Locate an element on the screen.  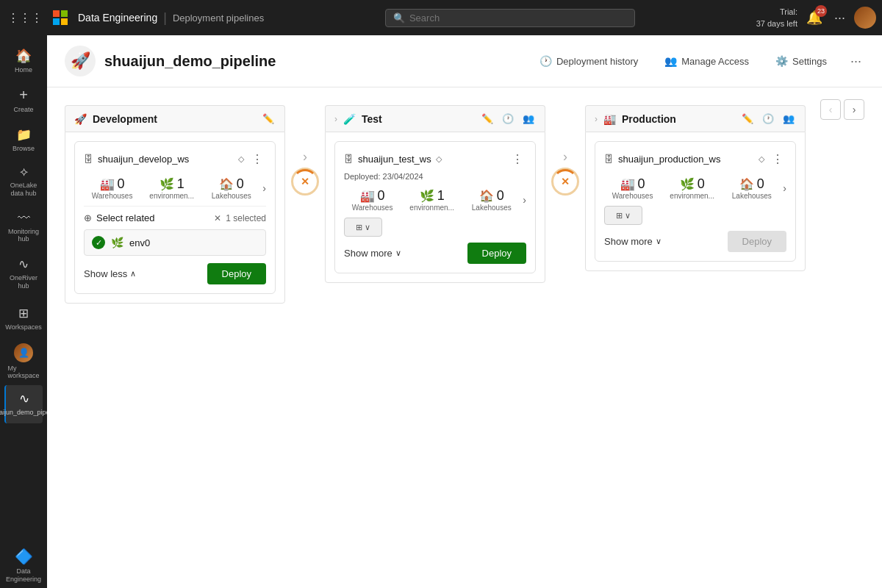
grid-icon: ⋮⋮⋮ is located at coordinates (25, 18).